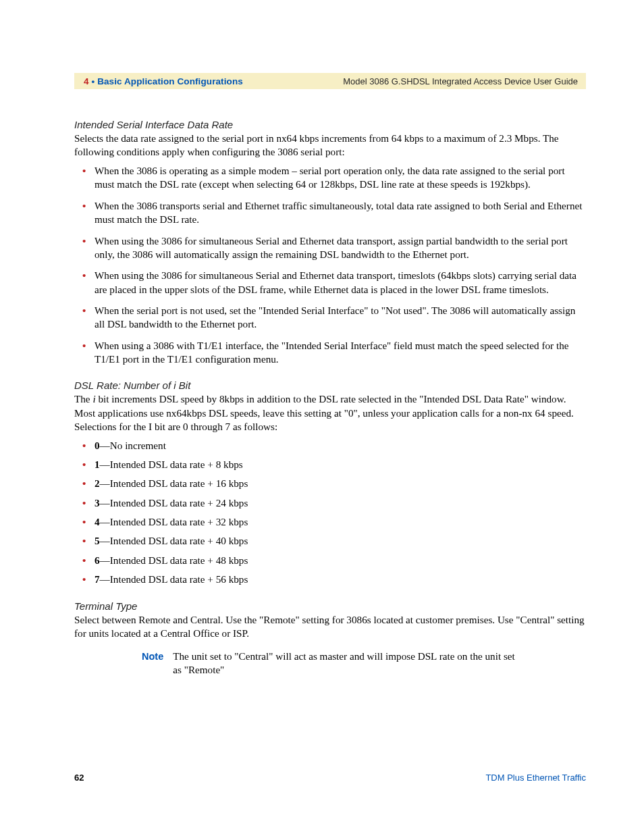 This screenshot has width=644, height=834. Describe the element at coordinates (174, 561) in the screenshot. I see `bit-desc: —Intended DSL data rate + 48 kbps` at that location.